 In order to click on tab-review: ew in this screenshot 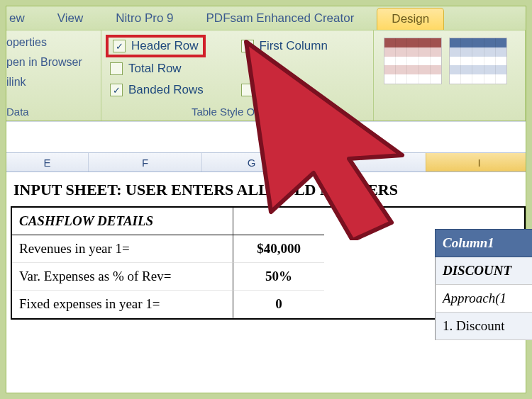, I will do `click(22, 18)`.